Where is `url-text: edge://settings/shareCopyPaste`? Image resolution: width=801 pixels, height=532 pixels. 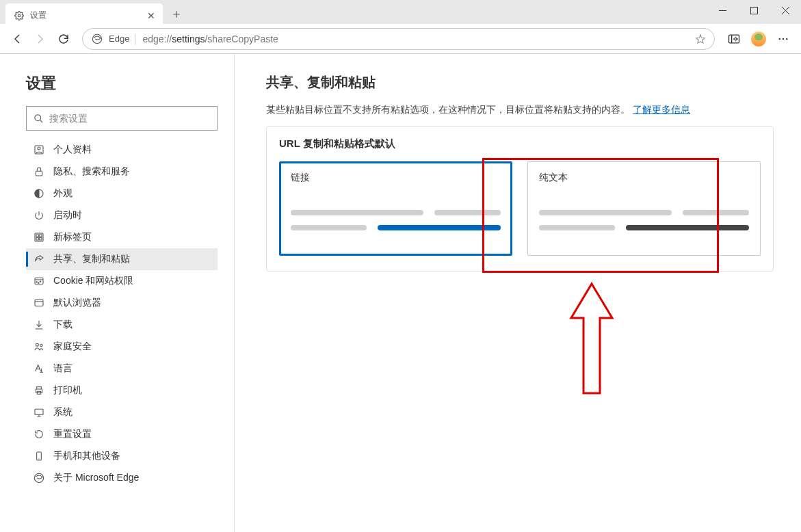 url-text: edge://settings/shareCopyPaste is located at coordinates (210, 39).